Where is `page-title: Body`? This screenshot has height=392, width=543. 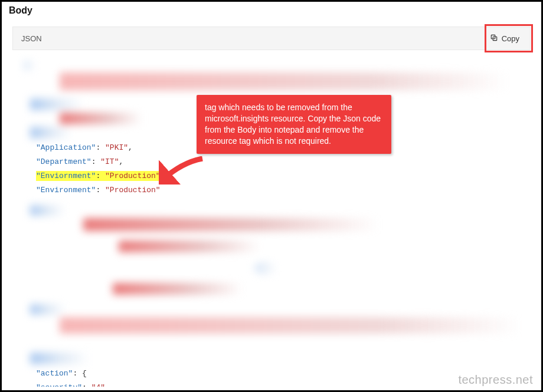 page-title: Body is located at coordinates (21, 11).